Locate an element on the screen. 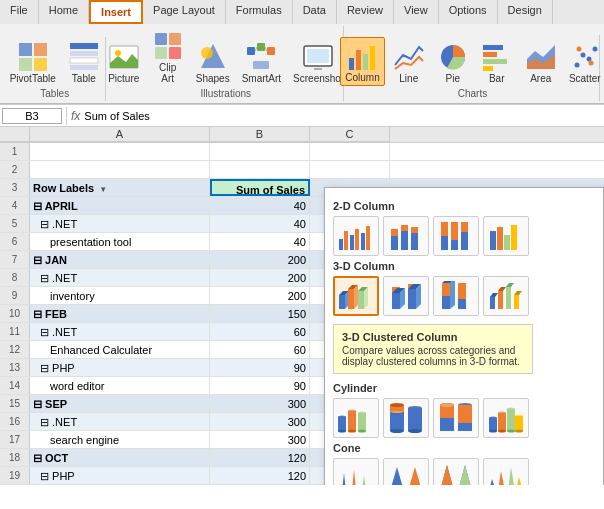 The width and height of the screenshot is (604, 509). cell-a11: ⊟ .NET is located at coordinates (120, 332).